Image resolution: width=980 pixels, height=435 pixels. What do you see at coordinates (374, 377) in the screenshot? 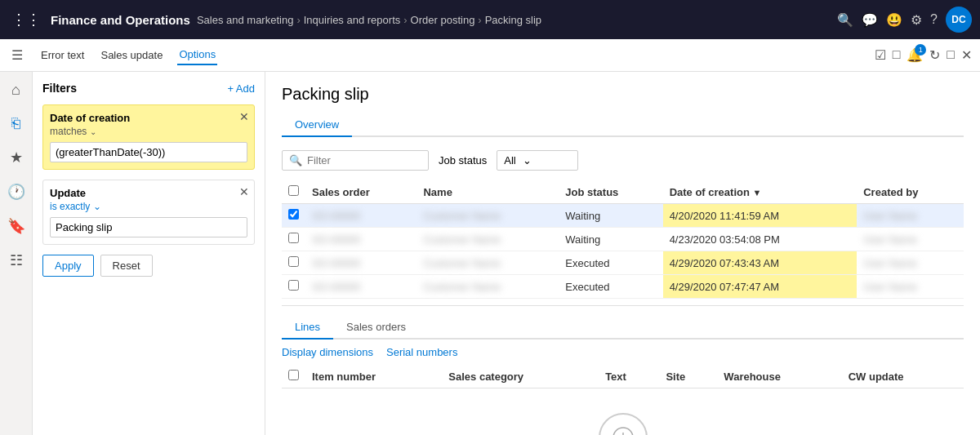
I see `bottom-col-item-number: Item number` at bounding box center [374, 377].